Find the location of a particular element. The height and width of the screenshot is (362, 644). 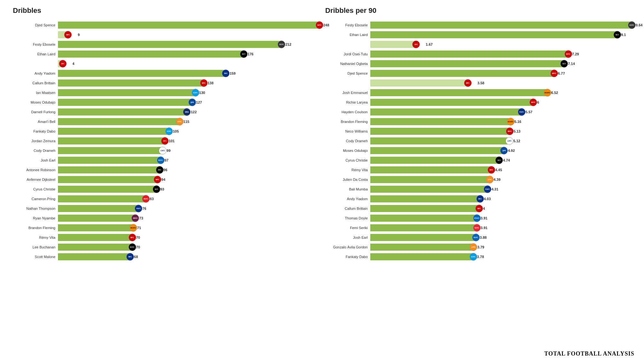

bar-row: Gonzalo Ávila GordonLTFC3.79 is located at coordinates (478, 247).